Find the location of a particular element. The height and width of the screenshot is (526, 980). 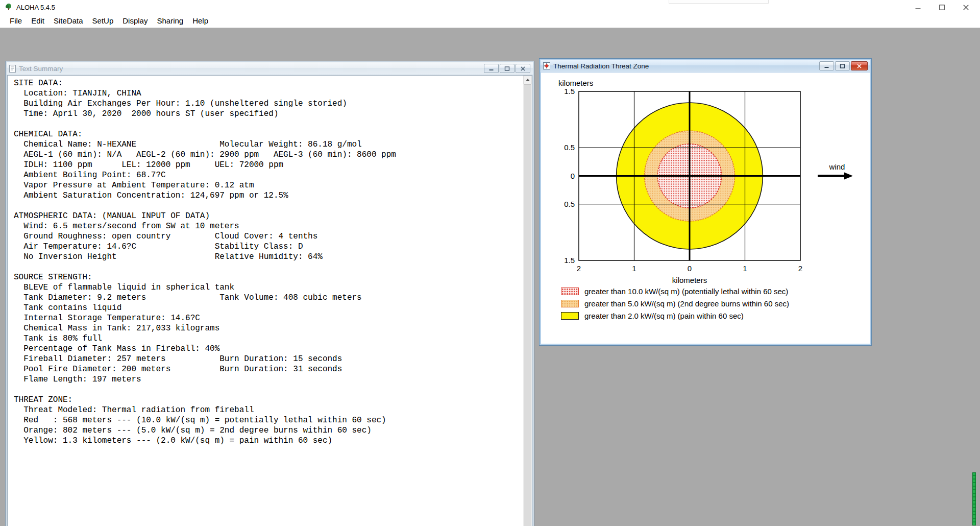

app-window-controls is located at coordinates (942, 7).